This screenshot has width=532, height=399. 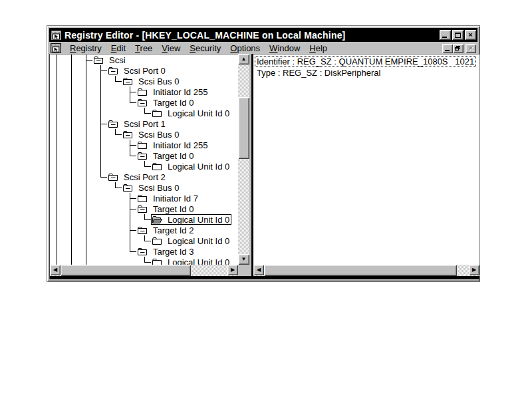 I want to click on tree-item-target-id-3: Target Id 3, so click(x=166, y=251).